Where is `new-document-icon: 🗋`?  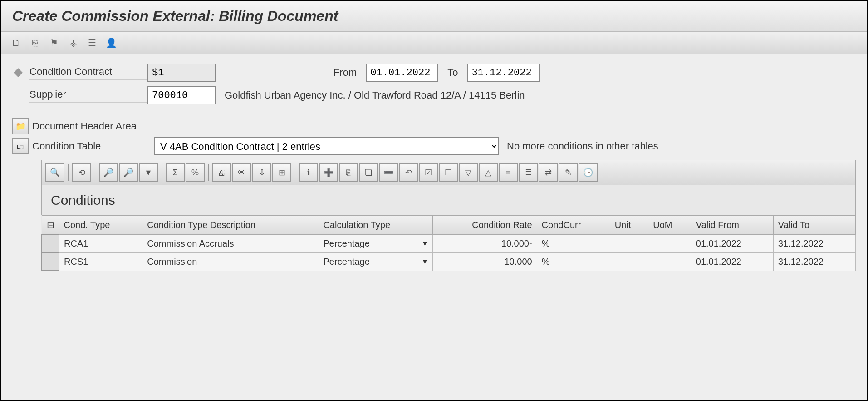 new-document-icon: 🗋 is located at coordinates (16, 43).